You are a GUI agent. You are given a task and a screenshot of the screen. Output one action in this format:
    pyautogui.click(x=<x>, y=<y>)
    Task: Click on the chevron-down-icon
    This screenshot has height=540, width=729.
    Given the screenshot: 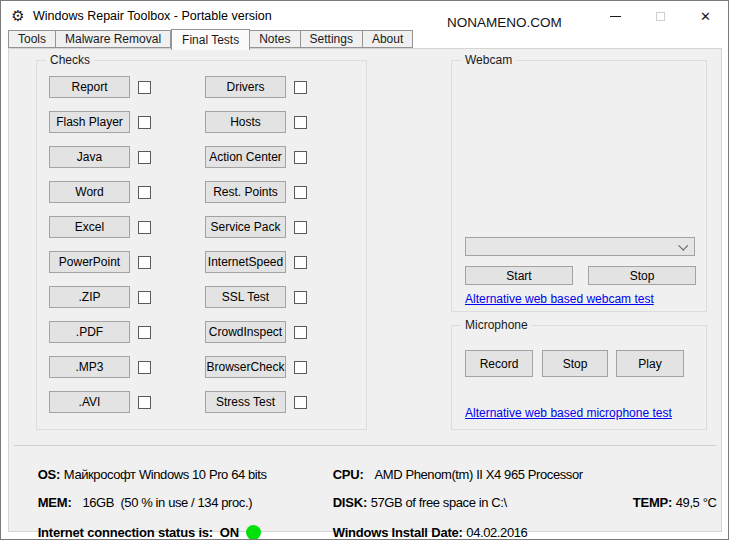 What is the action you would take?
    pyautogui.click(x=683, y=246)
    